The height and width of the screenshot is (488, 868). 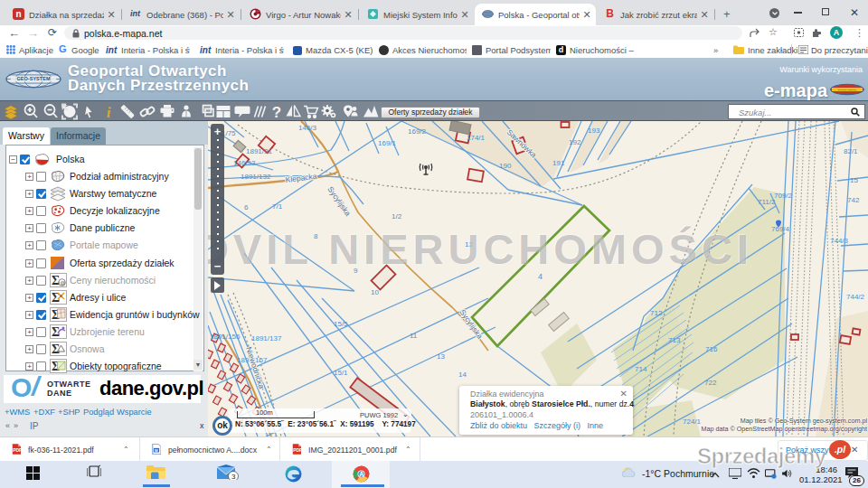 What do you see at coordinates (341, 324) in the screenshot?
I see `svg-text: 15/5` at bounding box center [341, 324].